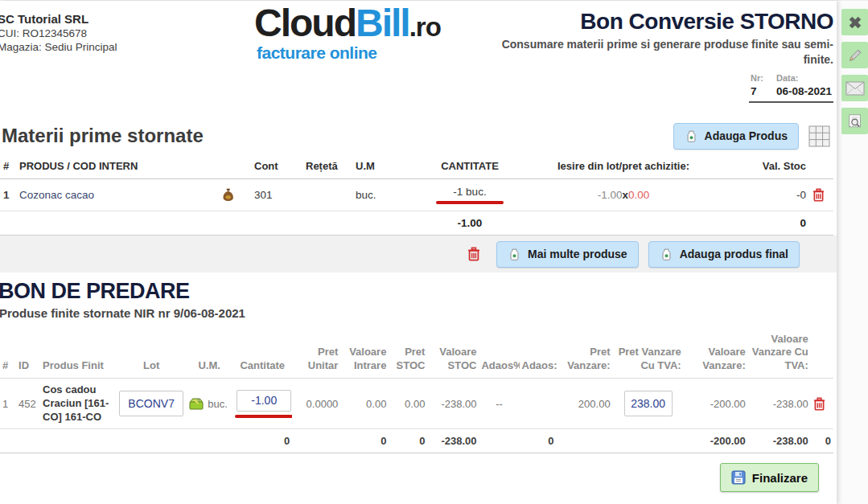 Image resolution: width=868 pixels, height=504 pixels. Describe the element at coordinates (8, 167) in the screenshot. I see `col-hash: #` at that location.